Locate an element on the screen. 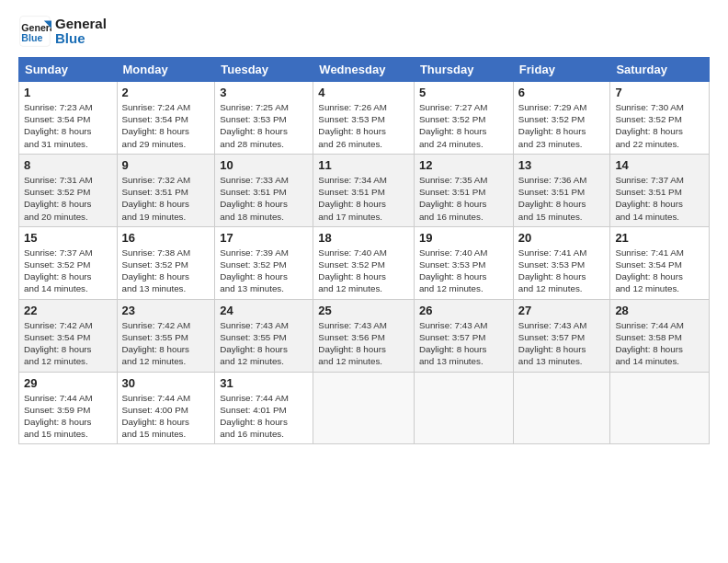 This screenshot has height=563, width=728. day-number: 25 is located at coordinates (364, 311).